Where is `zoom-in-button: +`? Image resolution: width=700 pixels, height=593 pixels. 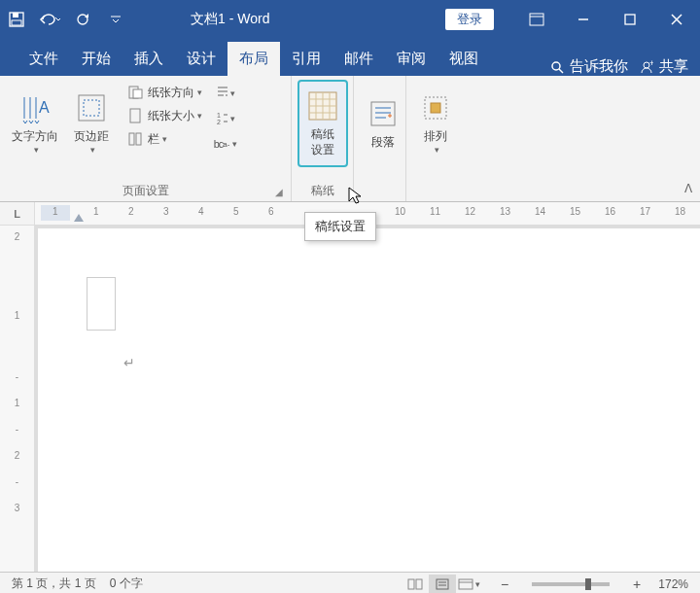 zoom-in-button: + is located at coordinates (637, 584).